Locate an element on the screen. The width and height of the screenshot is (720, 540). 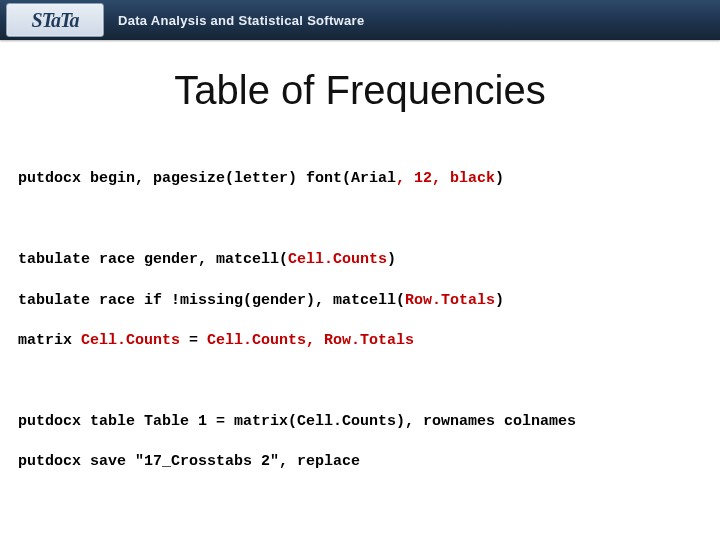
app-header: STaTa Data Analysis and Statistical Soft… is located at coordinates (360, 20).